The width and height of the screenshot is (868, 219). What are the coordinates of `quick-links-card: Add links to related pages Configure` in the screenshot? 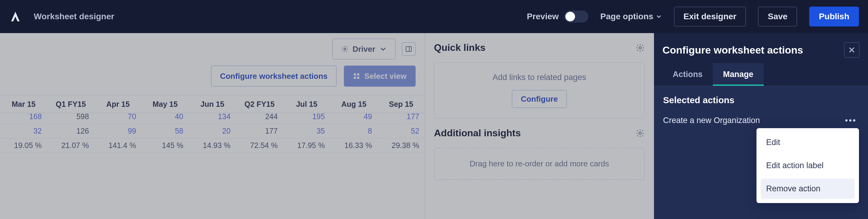 It's located at (539, 90).